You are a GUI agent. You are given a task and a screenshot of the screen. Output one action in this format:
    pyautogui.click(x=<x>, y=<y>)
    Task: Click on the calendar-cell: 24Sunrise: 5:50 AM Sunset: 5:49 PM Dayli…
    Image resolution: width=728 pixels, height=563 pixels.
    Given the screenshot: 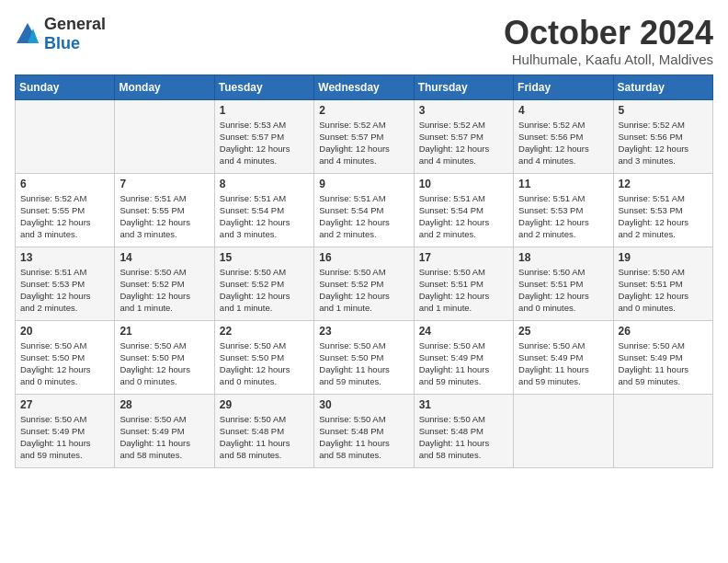 What is the action you would take?
    pyautogui.click(x=463, y=357)
    